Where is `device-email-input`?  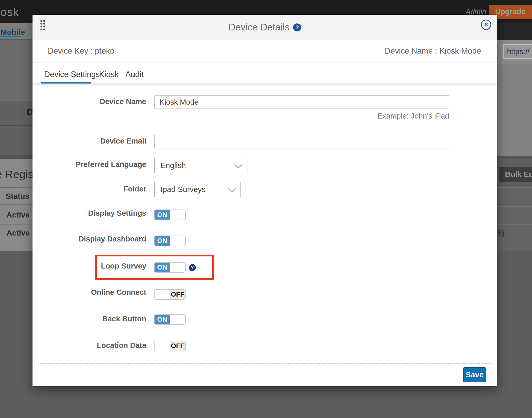 device-email-input is located at coordinates (302, 142).